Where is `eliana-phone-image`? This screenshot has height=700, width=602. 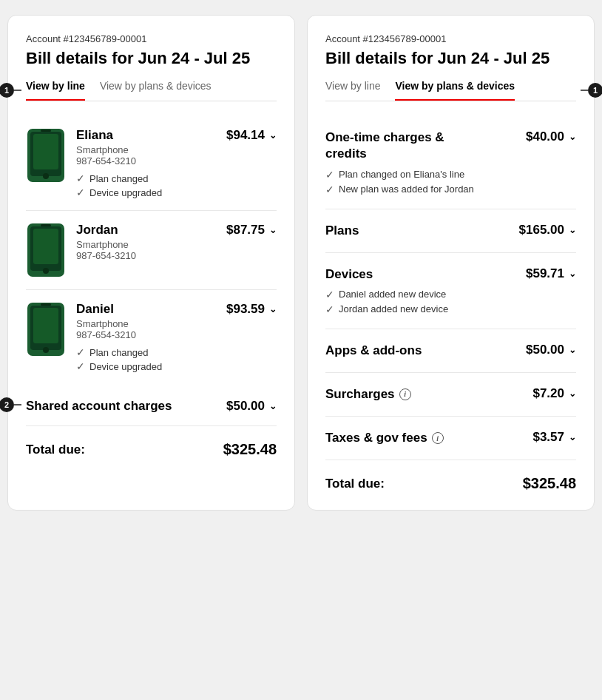
eliana-phone-image is located at coordinates (46, 155).